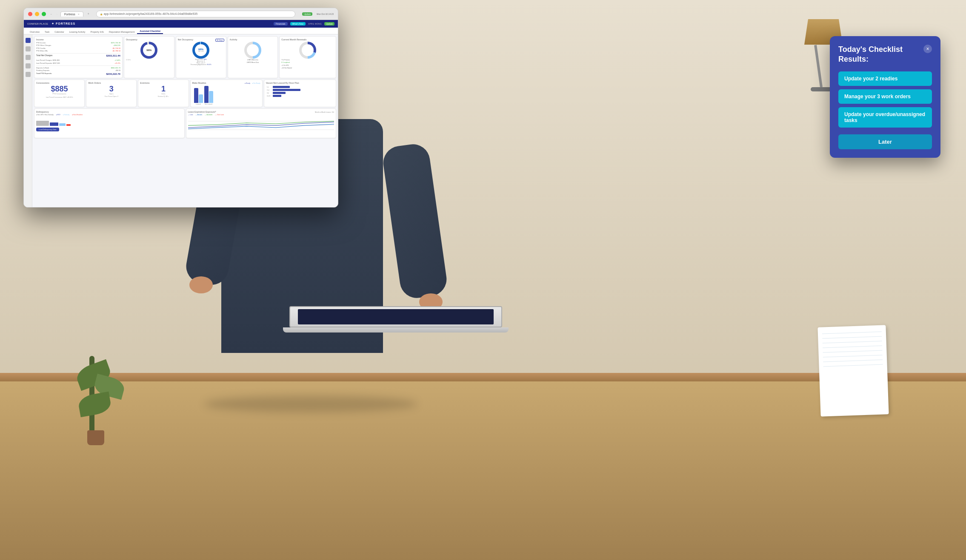  What do you see at coordinates (201, 57) in the screenshot?
I see `net-occupancy-card: Net Occupancy 30 Days 98% 245 / 250 Down…` at bounding box center [201, 57].